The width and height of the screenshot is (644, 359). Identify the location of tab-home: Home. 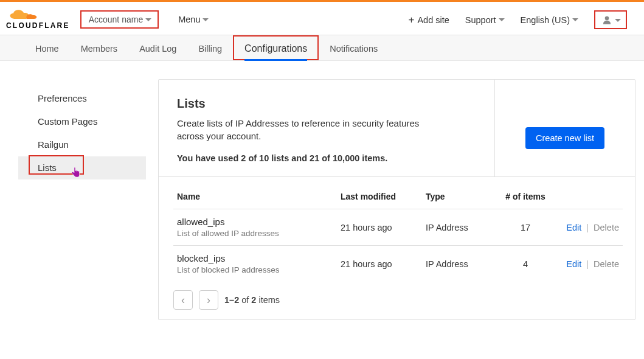
(47, 47).